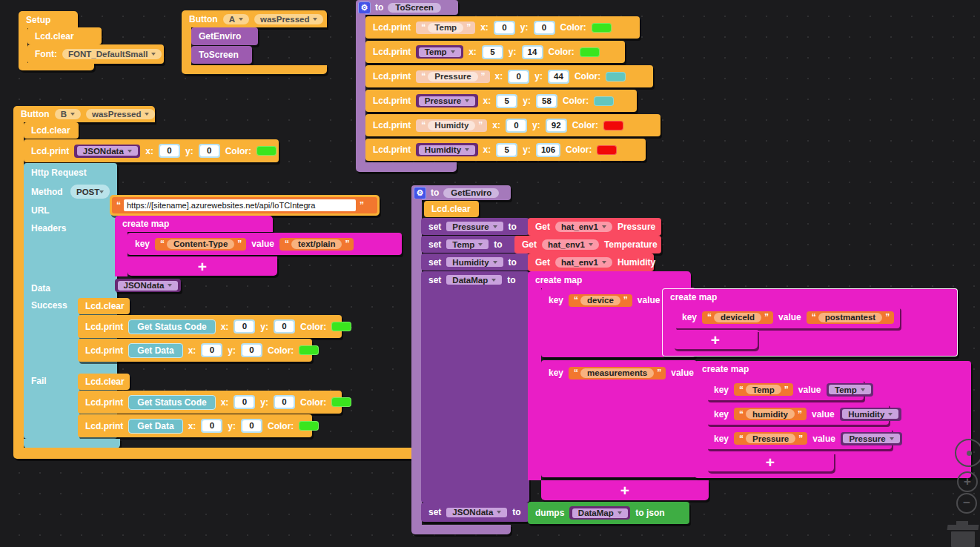  I want to click on variable-socket: DataMap, so click(600, 513).